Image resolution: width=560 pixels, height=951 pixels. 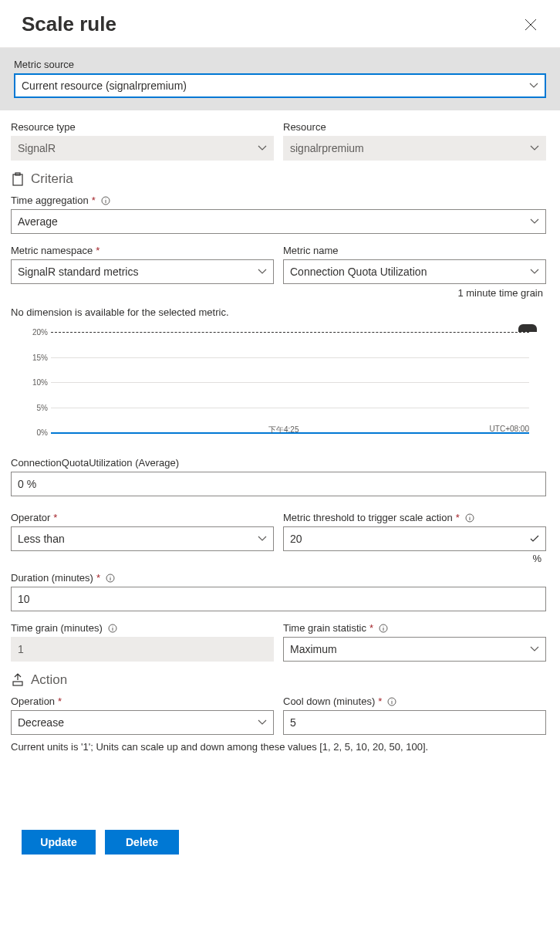 I want to click on units-footnote: Current units is '1'; Units can scale up…, so click(x=278, y=747).